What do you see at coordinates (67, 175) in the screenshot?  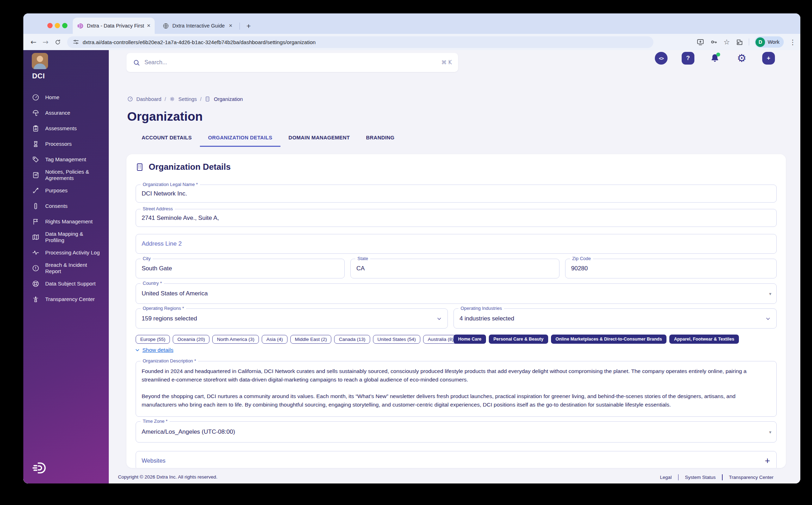 I see `sidebar-item-notices-policies: Notices, Policies & Agreements` at bounding box center [67, 175].